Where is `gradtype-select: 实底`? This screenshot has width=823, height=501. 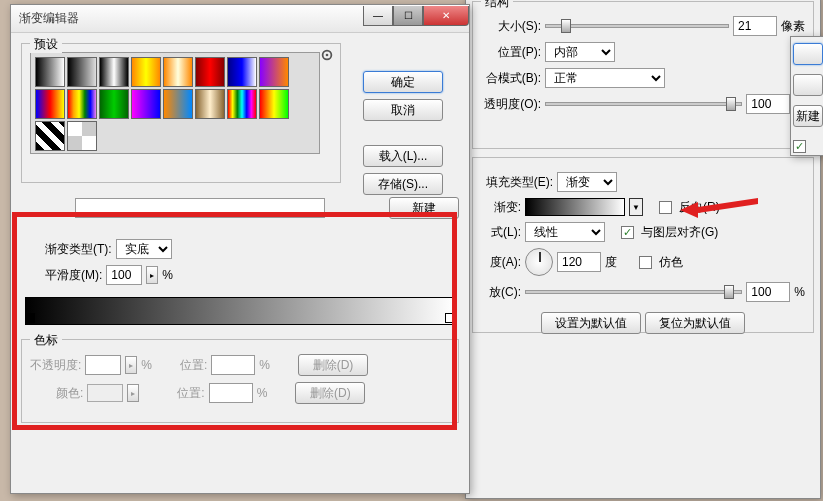
gradtype-select: 实底 is located at coordinates (144, 249).